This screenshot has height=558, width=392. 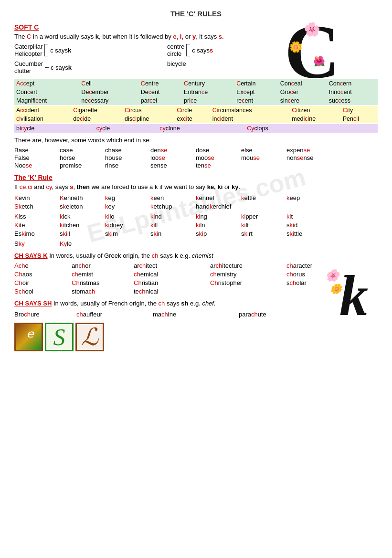 I want to click on word-entrance: Entrance, so click(x=208, y=92).